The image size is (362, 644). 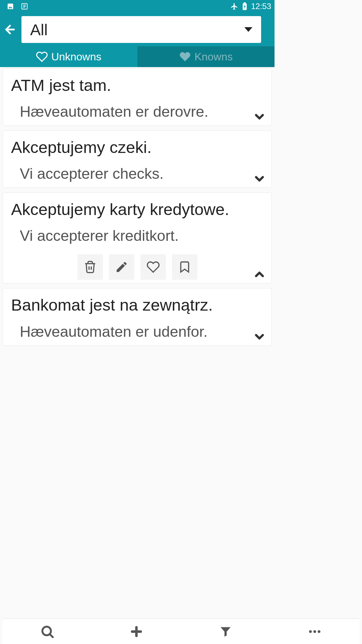 What do you see at coordinates (214, 57) in the screenshot?
I see `tab-label: Knowns` at bounding box center [214, 57].